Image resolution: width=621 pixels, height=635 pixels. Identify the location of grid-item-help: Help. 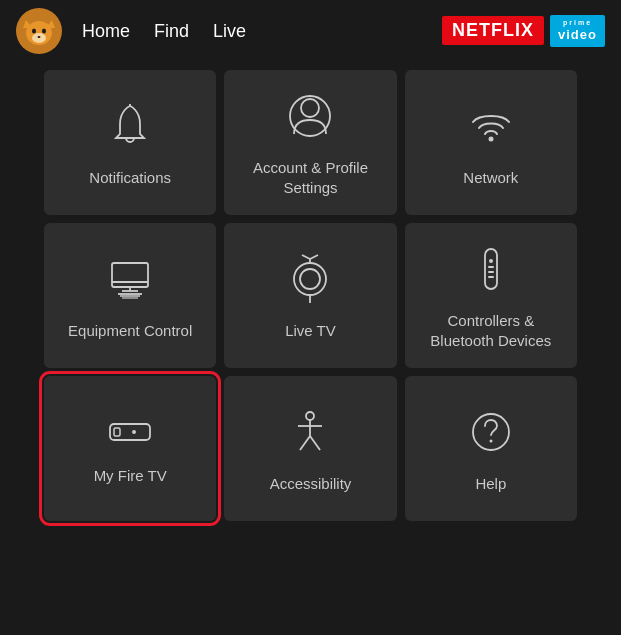
(491, 448).